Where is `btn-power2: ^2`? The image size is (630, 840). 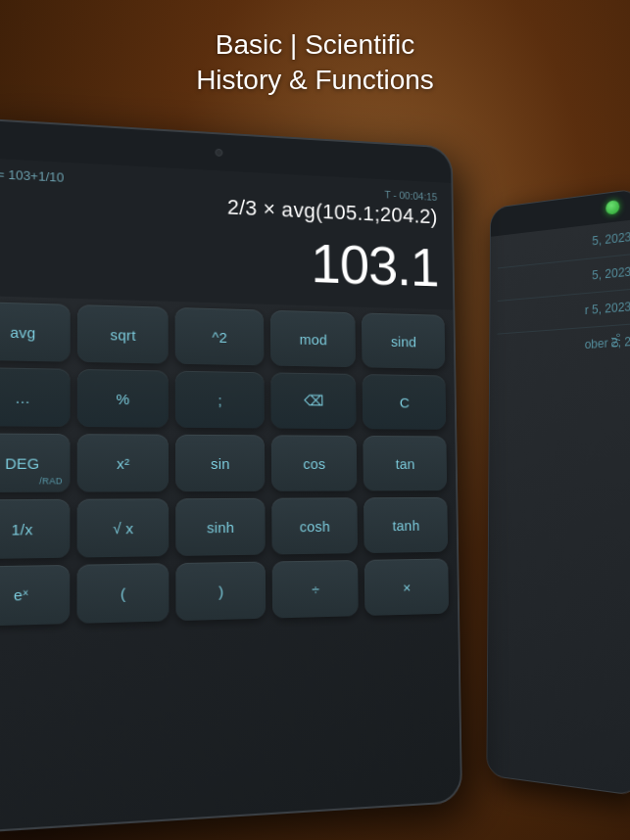
btn-power2: ^2 is located at coordinates (219, 337).